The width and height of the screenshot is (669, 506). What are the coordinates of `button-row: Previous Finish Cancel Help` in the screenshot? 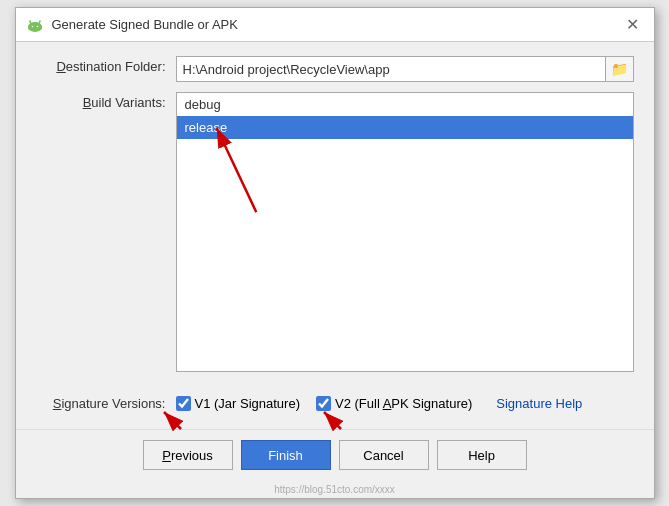 It's located at (335, 456).